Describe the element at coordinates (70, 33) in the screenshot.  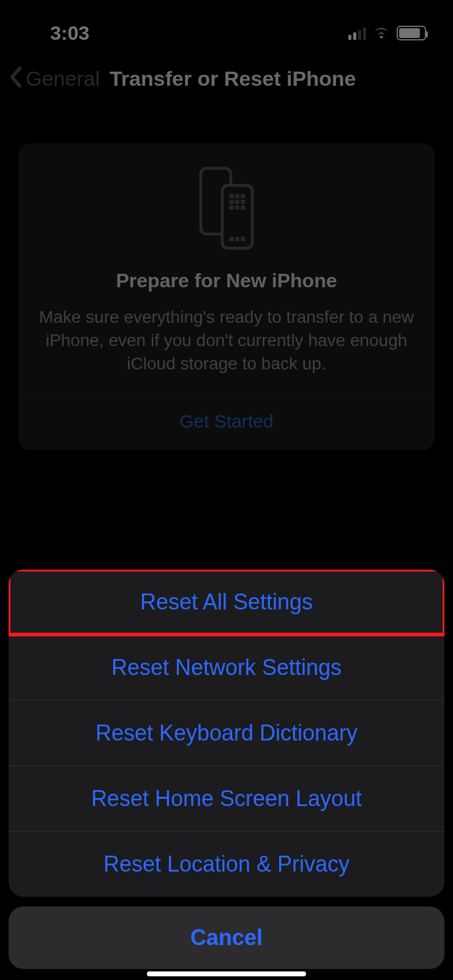
I see `status-time: 3:03` at that location.